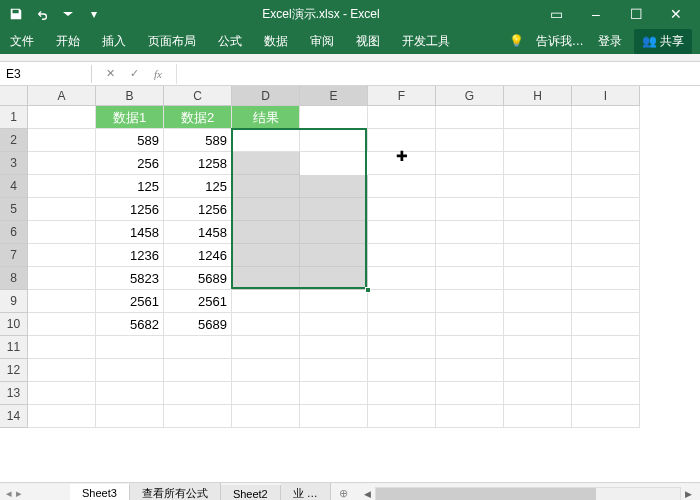 Image resolution: width=700 pixels, height=500 pixels. I want to click on minimize-button: –, so click(596, 14).